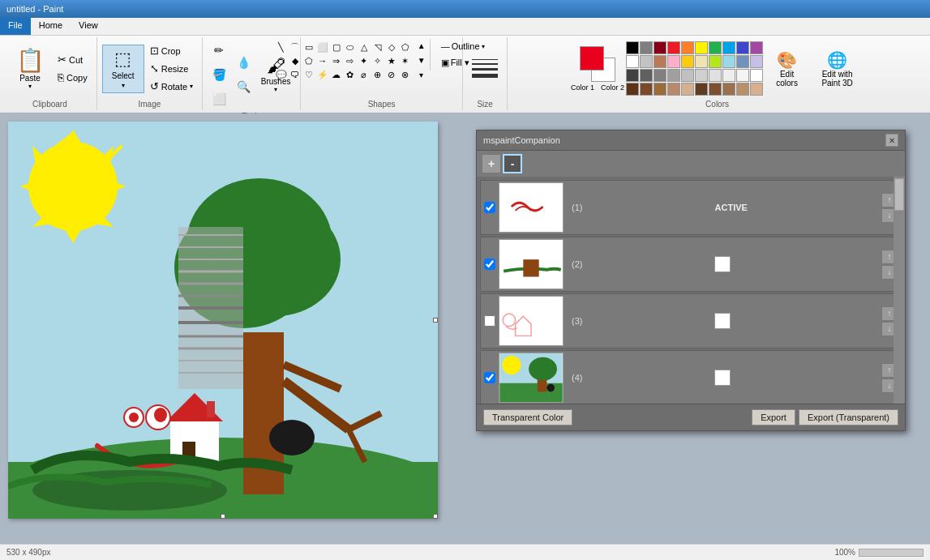 The height and width of the screenshot is (560, 930). Describe the element at coordinates (123, 69) in the screenshot. I see `select-button: ⬚ Select ▾` at that location.